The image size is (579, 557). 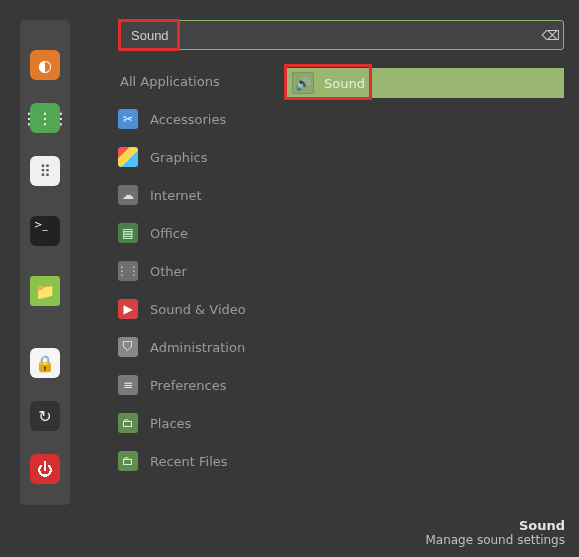 I want to click on launcher-rail: ◐ ⋮⋮⋮ ⠿ >_ 📁 🔒 ↻ ⏻, so click(x=45, y=262).